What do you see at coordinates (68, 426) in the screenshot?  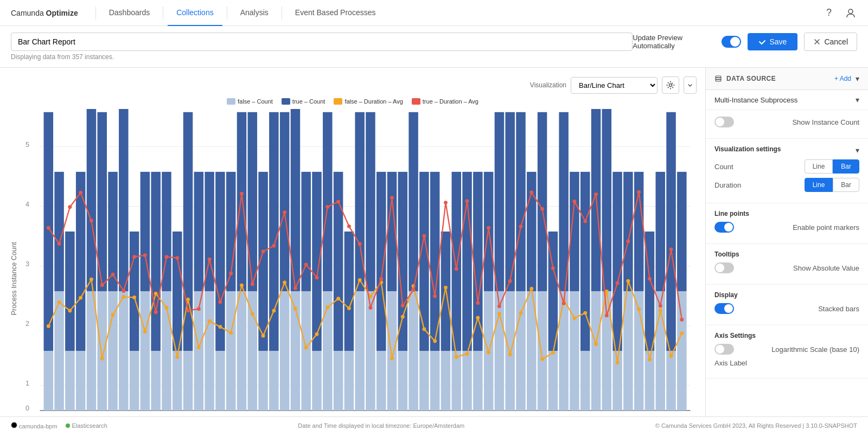 I see `elastic-dot` at bounding box center [68, 426].